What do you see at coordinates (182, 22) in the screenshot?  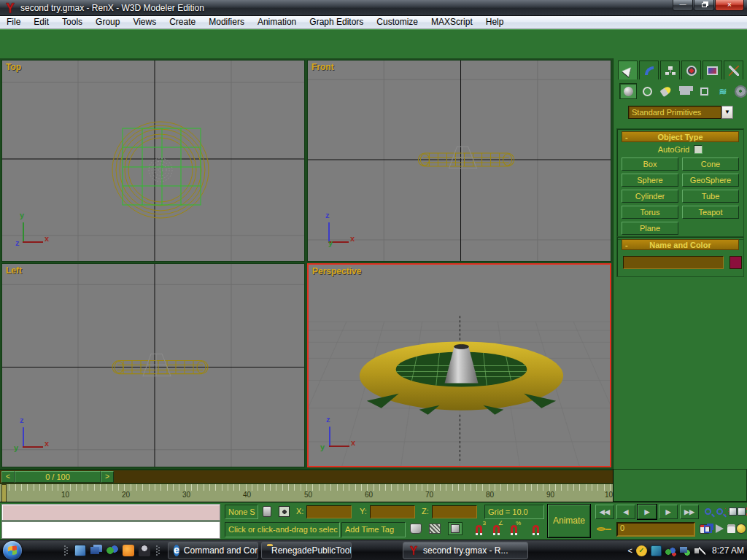 I see `menu-create: Create` at bounding box center [182, 22].